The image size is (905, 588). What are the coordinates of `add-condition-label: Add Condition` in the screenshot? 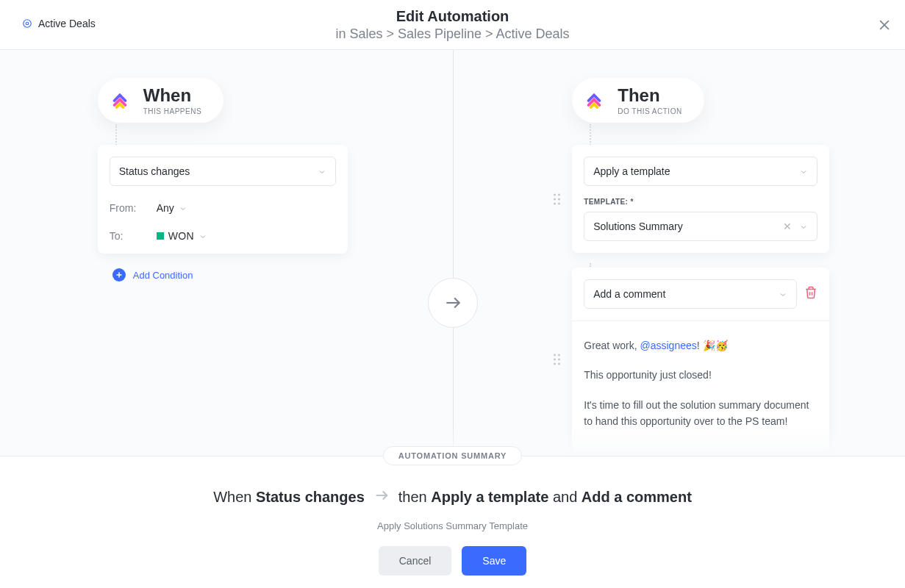 It's located at (163, 275).